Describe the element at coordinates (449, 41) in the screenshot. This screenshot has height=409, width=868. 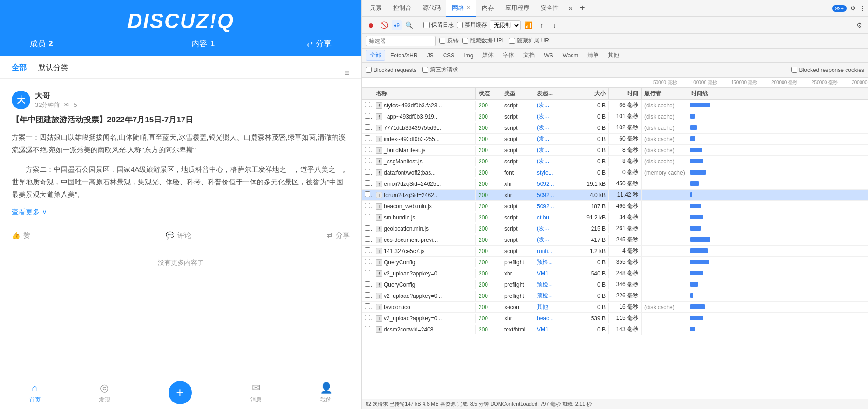
I see `invert-checkbox: 反转` at that location.